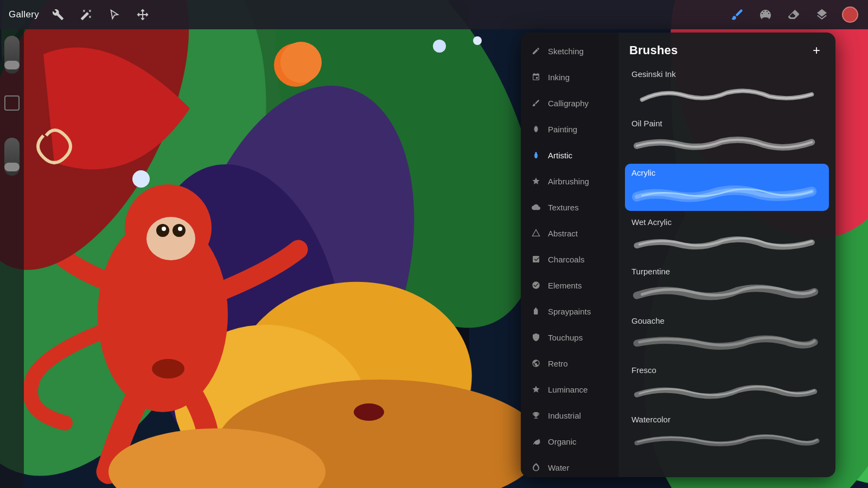  Describe the element at coordinates (570, 207) in the screenshot. I see `category-item-textures: Textures` at that location.